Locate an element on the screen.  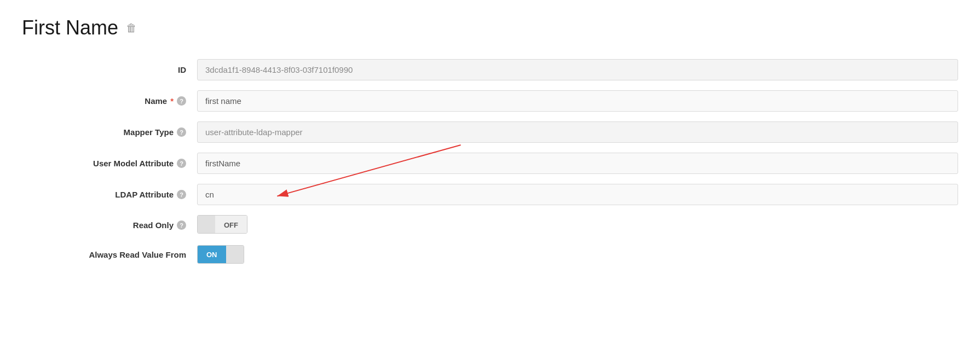
field-input-user-model-attribute is located at coordinates (578, 163).